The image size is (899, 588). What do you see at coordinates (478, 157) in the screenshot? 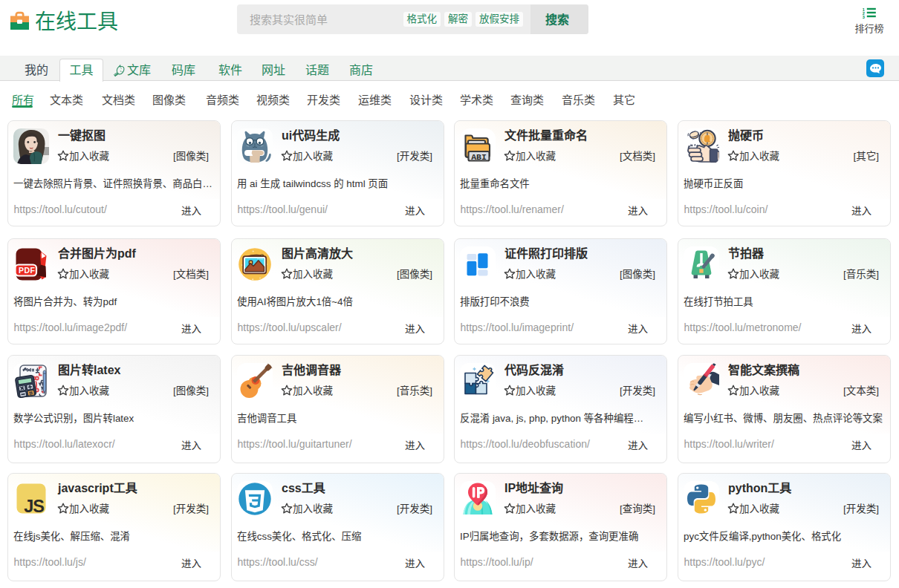
I see `svg-text: ABI` at bounding box center [478, 157].